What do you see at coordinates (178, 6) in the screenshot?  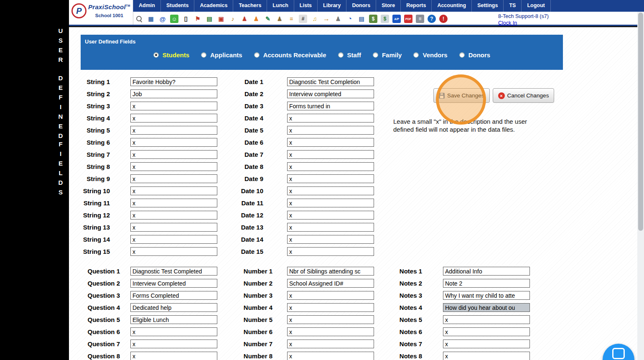 I see `nav-item-students: Students` at bounding box center [178, 6].